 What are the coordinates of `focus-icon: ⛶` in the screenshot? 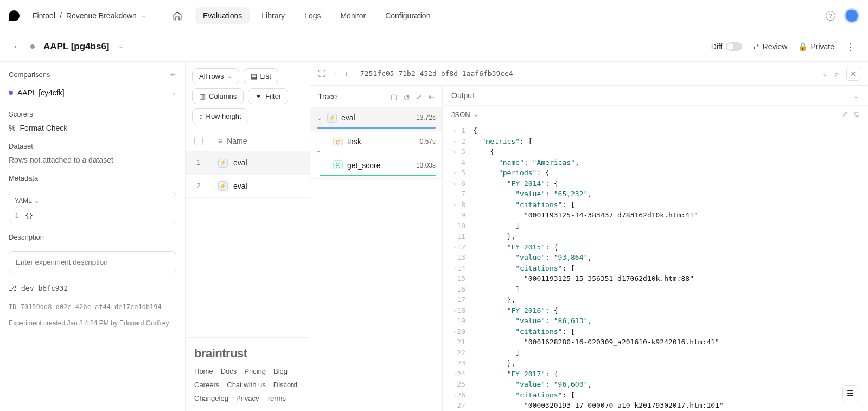 It's located at (322, 74).